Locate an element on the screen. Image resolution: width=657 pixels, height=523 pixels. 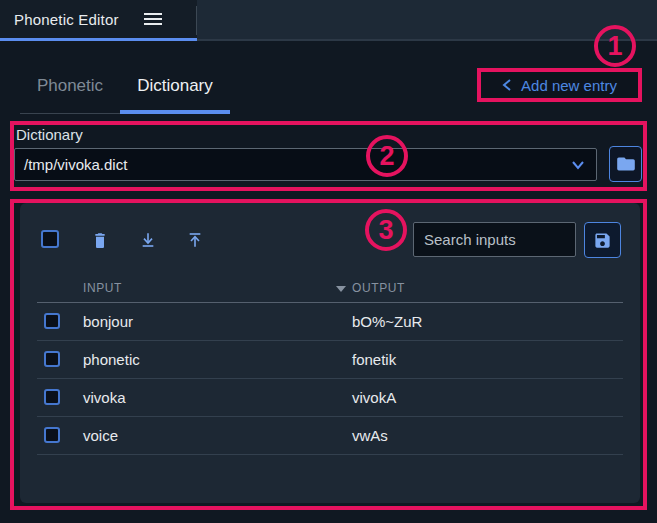
top-bar-spacer is located at coordinates (427, 20).